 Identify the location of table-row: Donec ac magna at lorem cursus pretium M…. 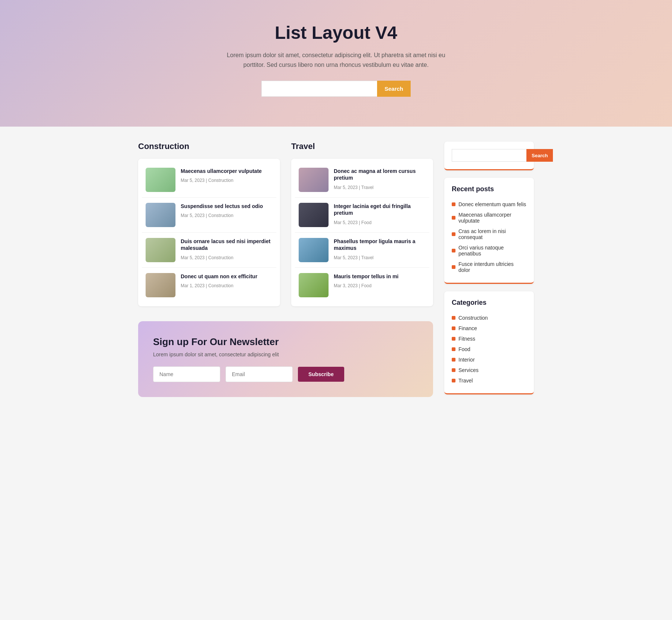
(362, 180).